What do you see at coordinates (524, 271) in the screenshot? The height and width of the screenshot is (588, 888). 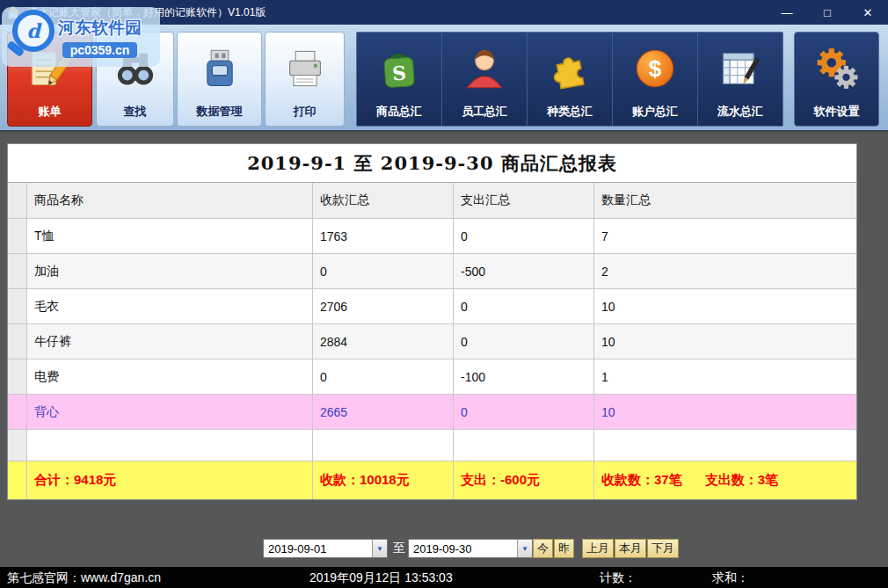 I see `cell-expense: -500` at bounding box center [524, 271].